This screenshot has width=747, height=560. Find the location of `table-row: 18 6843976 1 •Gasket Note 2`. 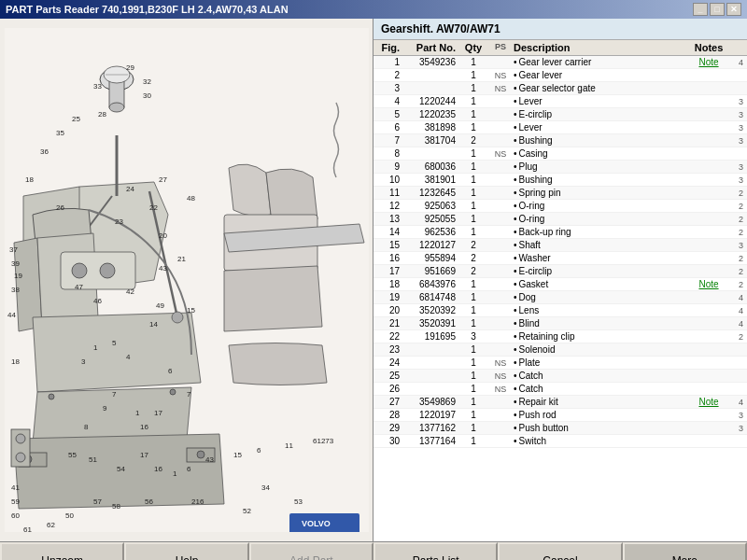

table-row: 18 6843976 1 •Gasket Note 2 is located at coordinates (560, 285).